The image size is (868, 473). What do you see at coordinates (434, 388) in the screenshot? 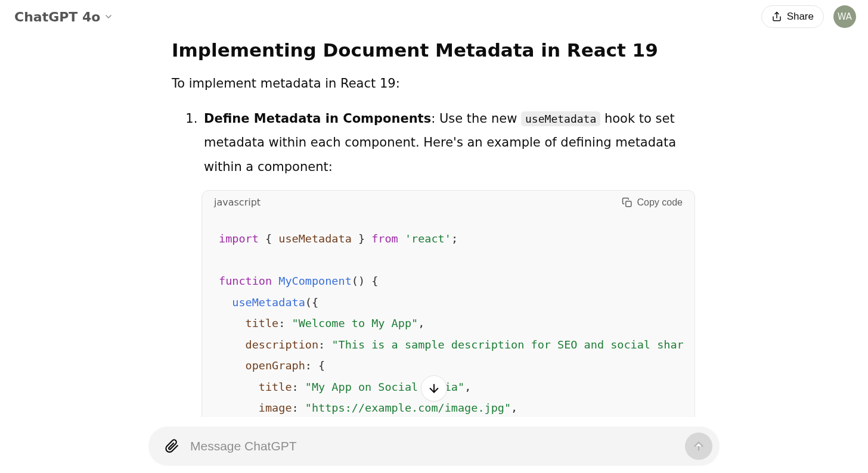
I see `arrow-down-icon` at bounding box center [434, 388].